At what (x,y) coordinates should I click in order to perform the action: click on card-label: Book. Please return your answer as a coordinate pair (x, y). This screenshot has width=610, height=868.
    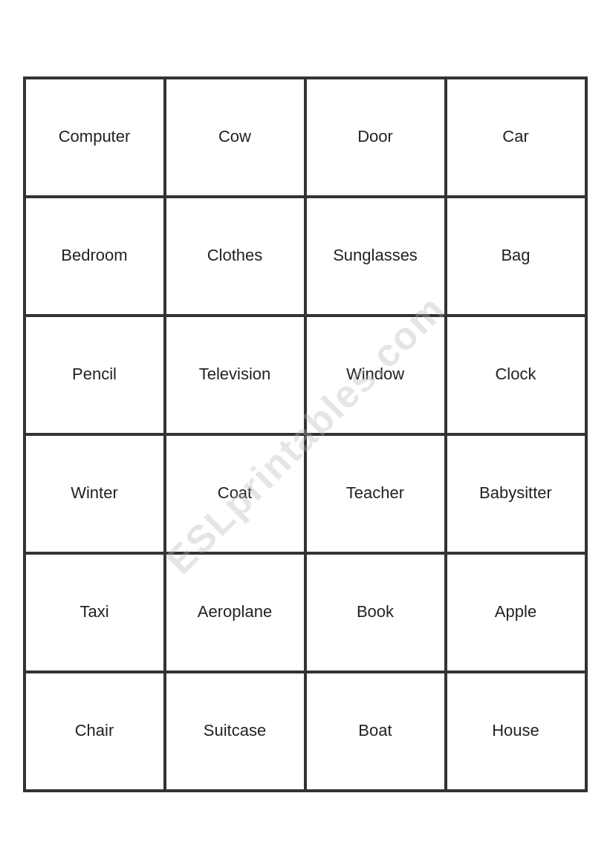
    Looking at the image, I should click on (375, 612).